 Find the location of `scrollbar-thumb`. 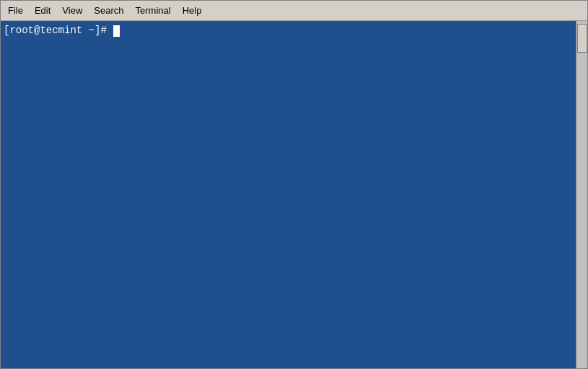

scrollbar-thumb is located at coordinates (582, 38).